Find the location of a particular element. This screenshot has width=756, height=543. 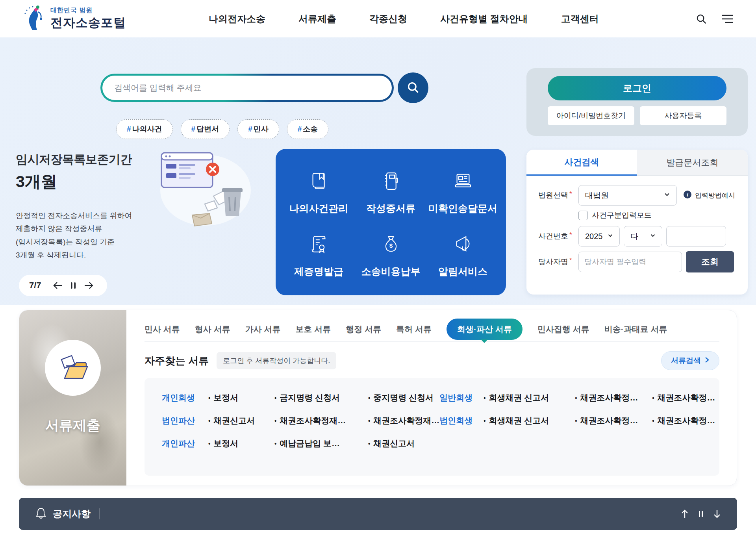

hashtag-answer: #답변서 is located at coordinates (206, 129).